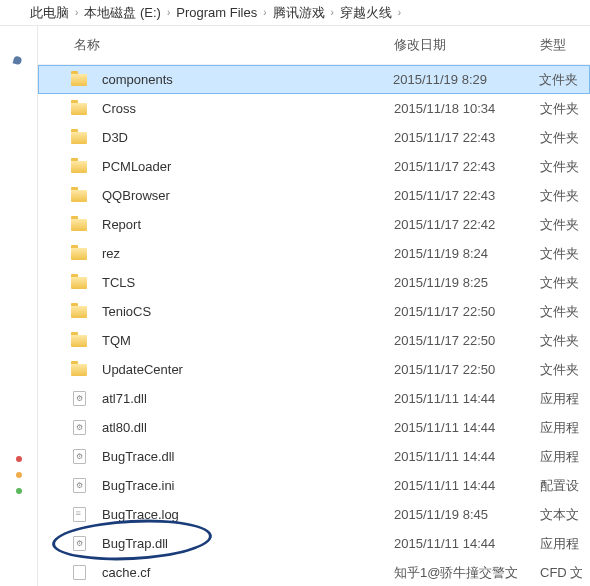 This screenshot has height=586, width=590. Describe the element at coordinates (314, 196) in the screenshot. I see `file-row: QQBrowser2015/11/17 22:43文件夹` at that location.